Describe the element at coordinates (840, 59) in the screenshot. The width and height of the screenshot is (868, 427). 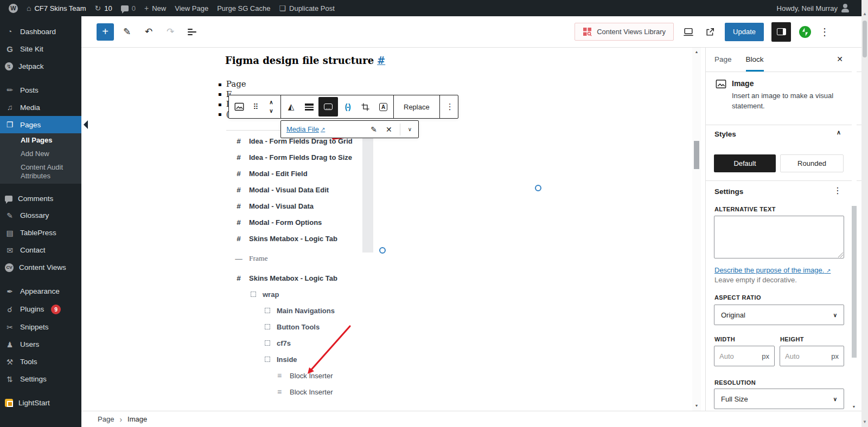
I see `close-sidebar-button: ✕` at that location.